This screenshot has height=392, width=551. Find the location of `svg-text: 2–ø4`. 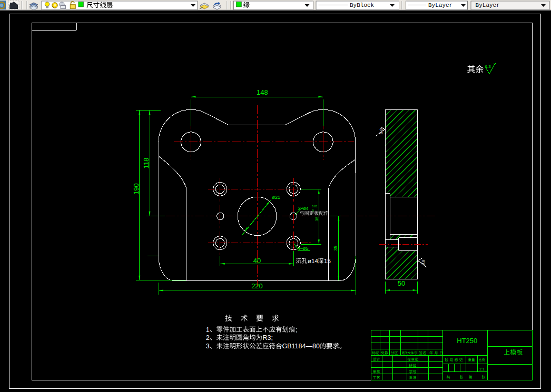

svg-text: 2–ø4 is located at coordinates (303, 208).